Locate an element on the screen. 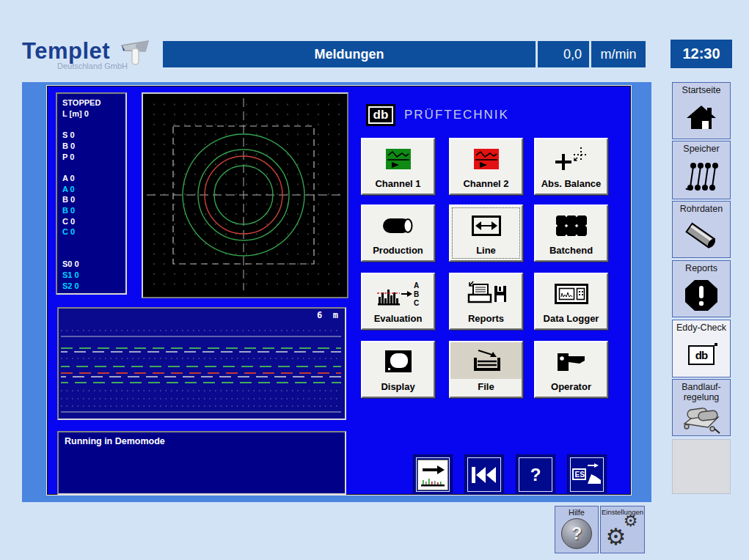  display-button: Display is located at coordinates (398, 369).